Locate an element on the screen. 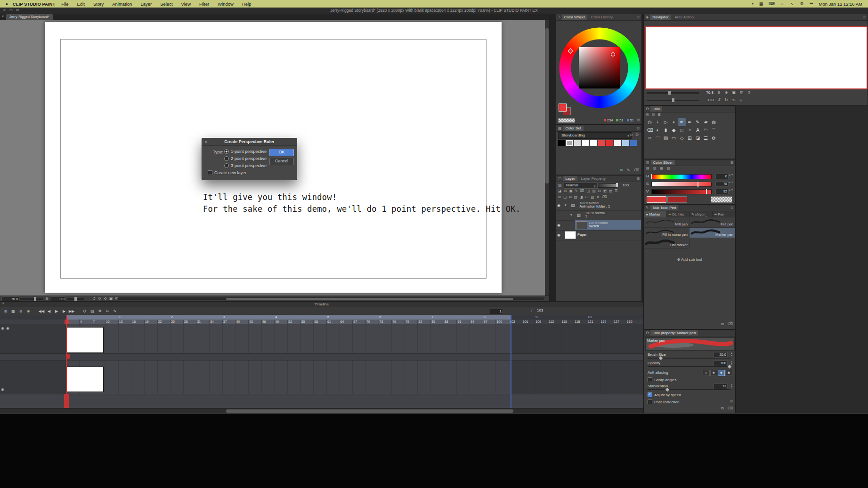 The height and width of the screenshot is (488, 868). foreground-color-bar is located at coordinates (657, 200).